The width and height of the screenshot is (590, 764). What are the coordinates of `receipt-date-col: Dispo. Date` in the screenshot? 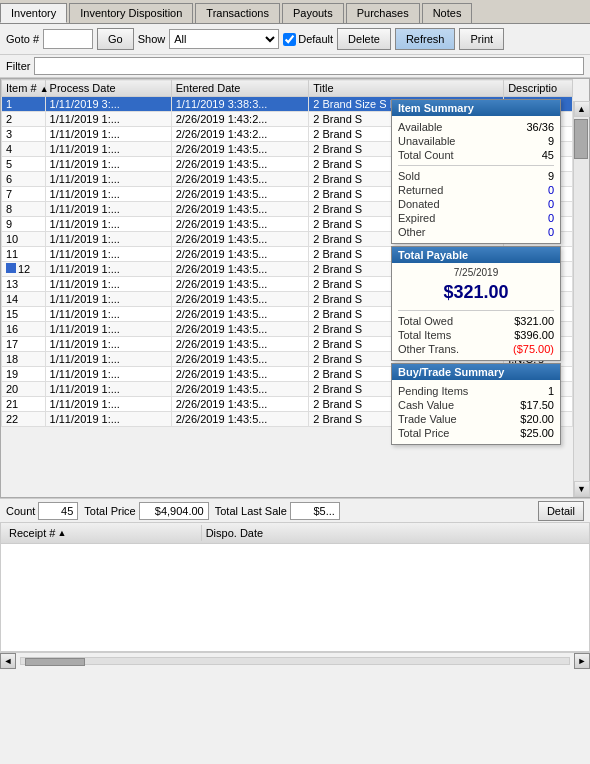 It's located at (394, 533).